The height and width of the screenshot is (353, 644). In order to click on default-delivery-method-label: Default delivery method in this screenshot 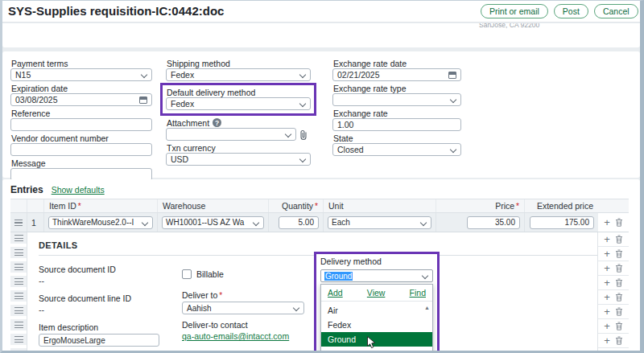, I will do `click(238, 92)`.